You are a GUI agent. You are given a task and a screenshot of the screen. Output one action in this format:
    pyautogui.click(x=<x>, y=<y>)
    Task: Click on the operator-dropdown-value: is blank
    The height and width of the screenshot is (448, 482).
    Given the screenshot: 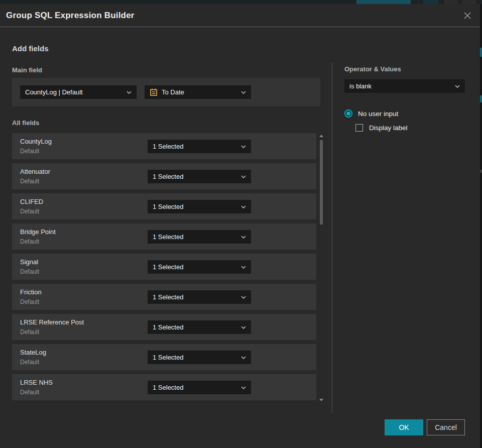 What is the action you would take?
    pyautogui.click(x=400, y=86)
    